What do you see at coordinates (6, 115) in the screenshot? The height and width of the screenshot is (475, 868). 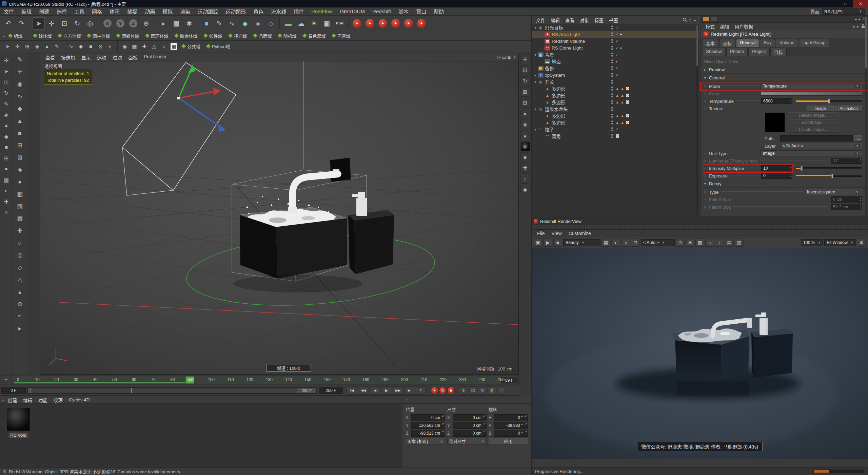 I see `left-tool-a5-button: ◈` at bounding box center [6, 115].